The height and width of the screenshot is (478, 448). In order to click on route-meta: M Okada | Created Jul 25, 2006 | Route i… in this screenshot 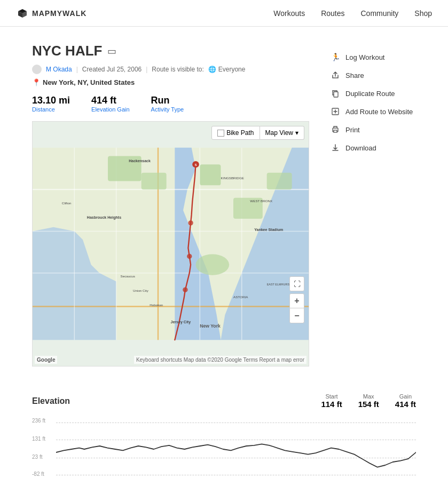, I will do `click(171, 69)`.